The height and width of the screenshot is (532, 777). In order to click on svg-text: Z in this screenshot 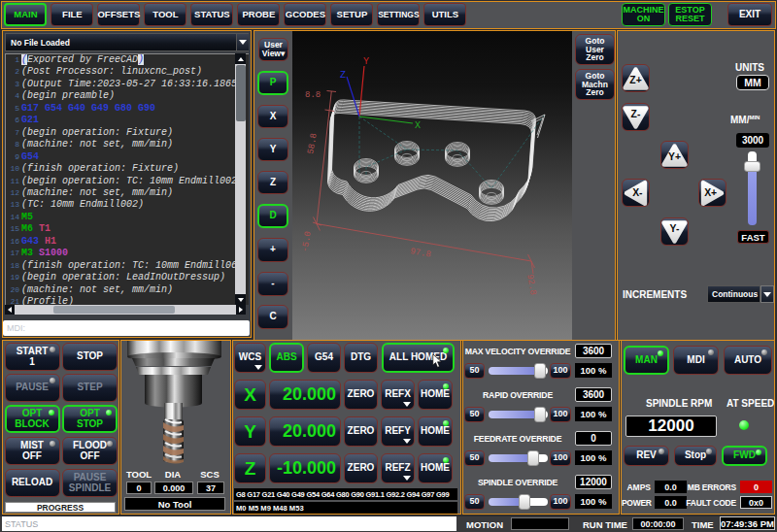, I will do `click(343, 76)`.